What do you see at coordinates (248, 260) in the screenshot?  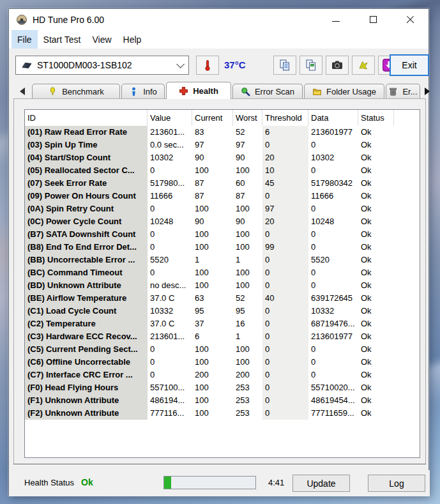 I see `cell-worst: 1` at bounding box center [248, 260].